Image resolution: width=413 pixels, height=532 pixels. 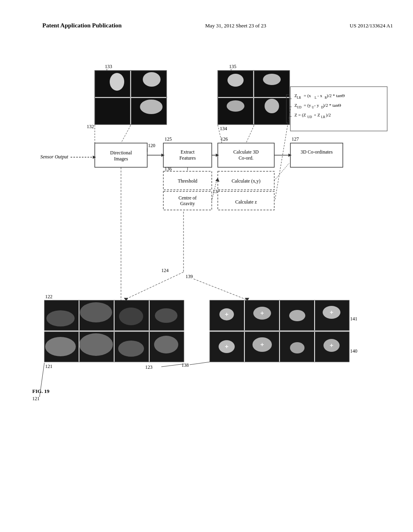 I want to click on label-139: 139, so click(x=189, y=276).